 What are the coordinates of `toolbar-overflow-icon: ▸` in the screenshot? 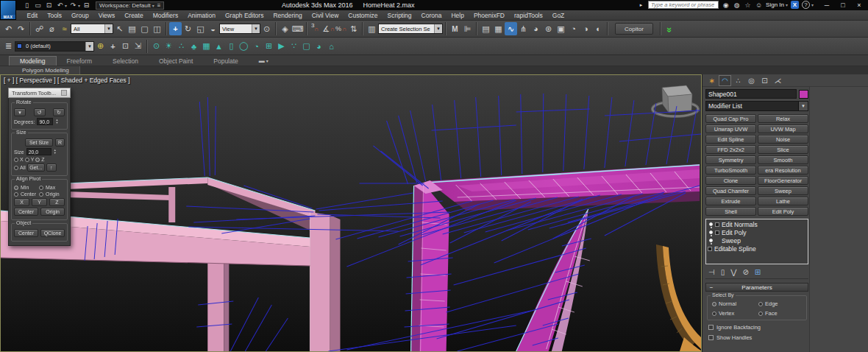 It's located at (641, 4).